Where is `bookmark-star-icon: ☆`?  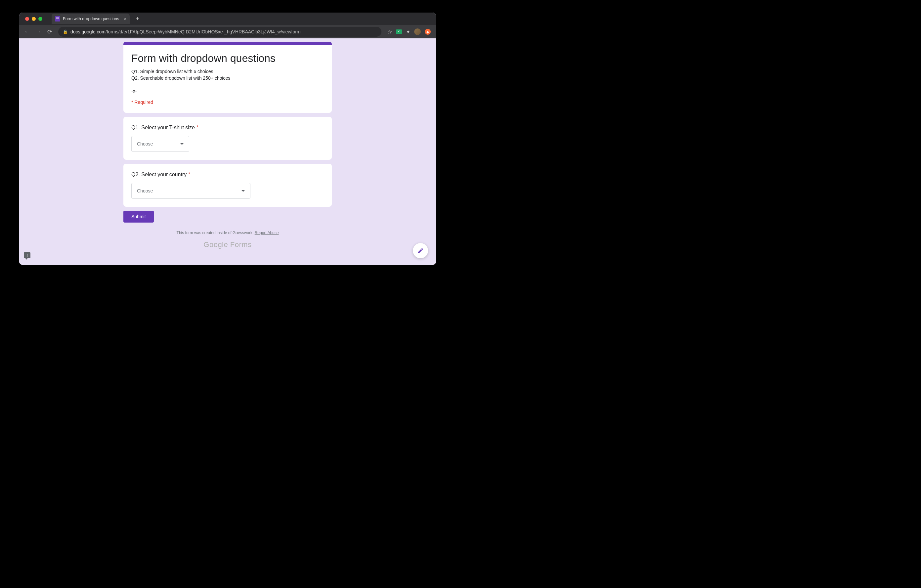 bookmark-star-icon: ☆ is located at coordinates (390, 32).